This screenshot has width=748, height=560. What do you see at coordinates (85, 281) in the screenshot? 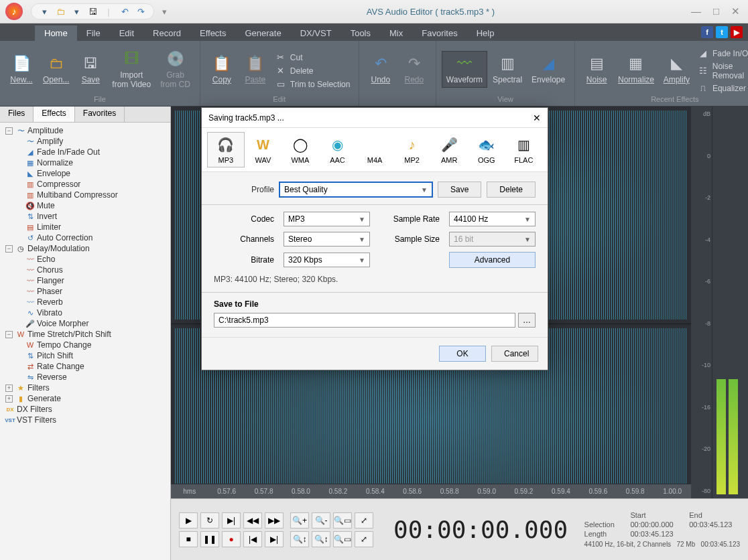
I see `tree-item: 〰Flanger` at bounding box center [85, 281].